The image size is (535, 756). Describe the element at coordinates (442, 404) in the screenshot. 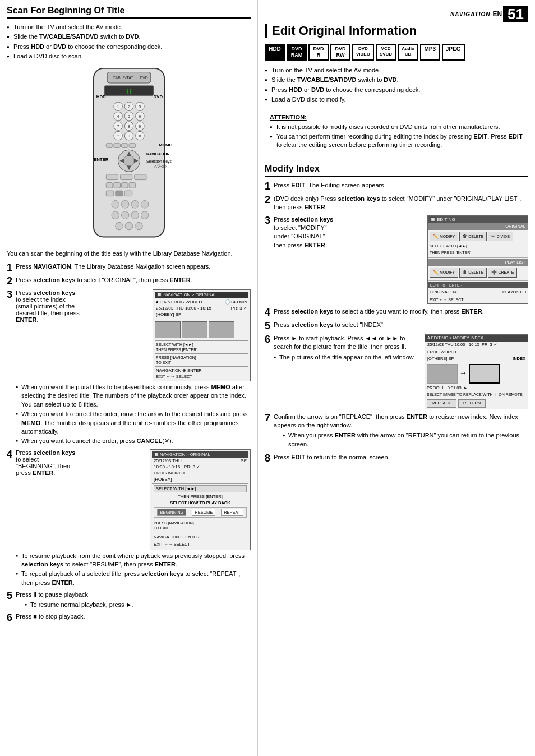

I see `replace-btn: REPLACE` at that location.